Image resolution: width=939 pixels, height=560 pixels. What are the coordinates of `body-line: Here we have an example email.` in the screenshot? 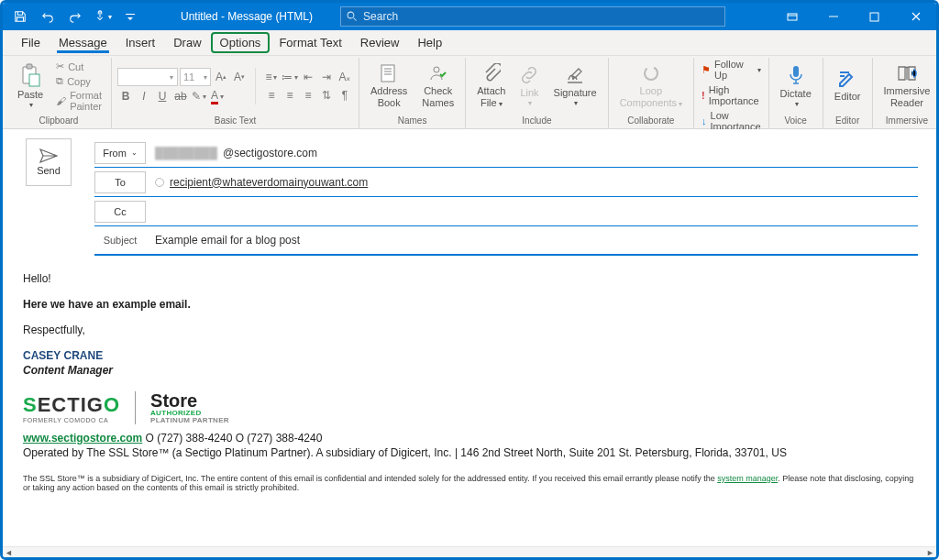 It's located at (470, 304).